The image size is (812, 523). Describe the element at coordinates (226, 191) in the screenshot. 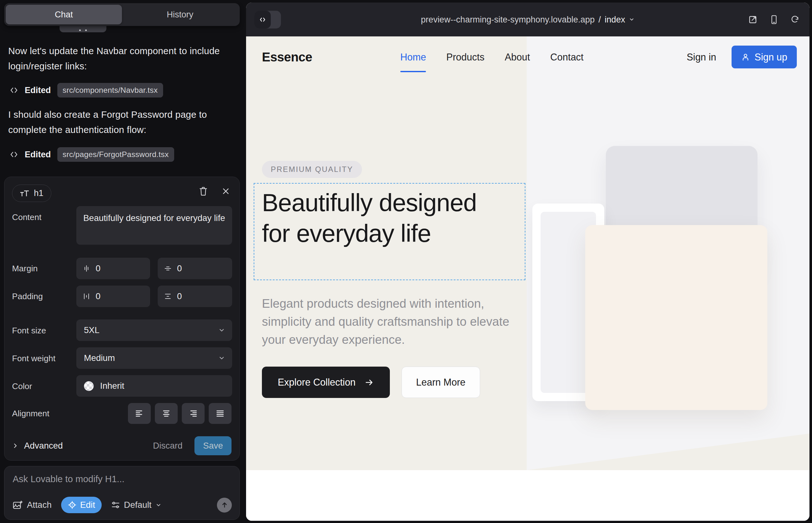

I see `close-icon` at that location.